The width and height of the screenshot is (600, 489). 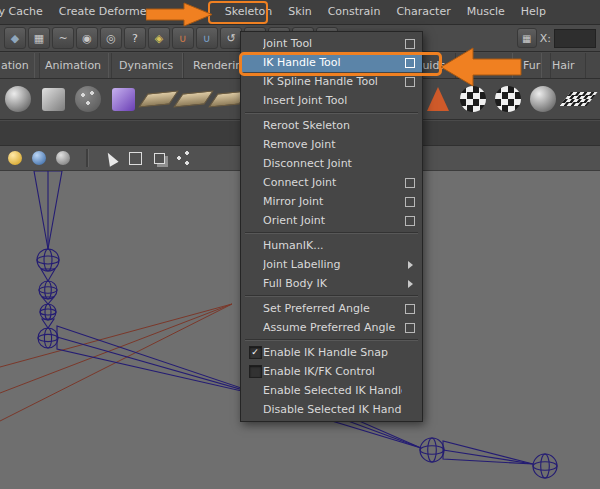 I want to click on menu-item-ik-handle-tool: IK Handle Tool, so click(x=332, y=62).